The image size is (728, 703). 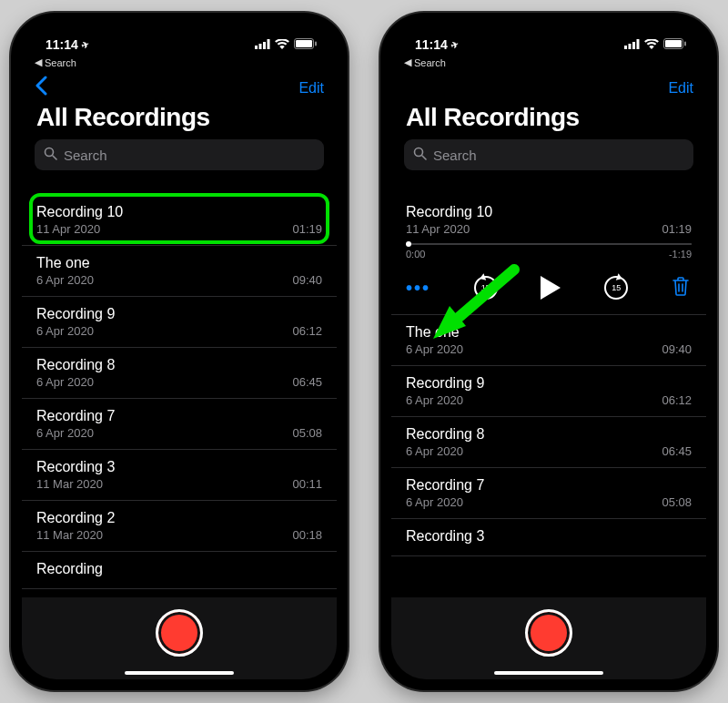 I want to click on more-options-button: •••, so click(x=419, y=288).